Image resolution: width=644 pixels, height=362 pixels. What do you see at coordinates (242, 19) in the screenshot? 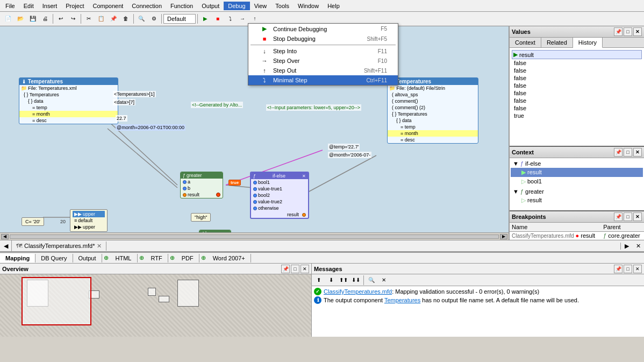
I see `tb-debug-over: →` at bounding box center [242, 19].